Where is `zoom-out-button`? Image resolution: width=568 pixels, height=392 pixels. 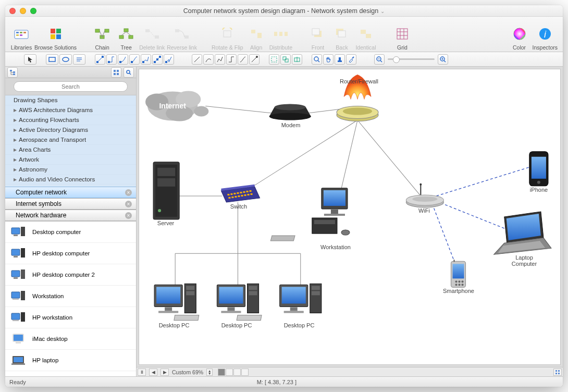
zoom-out-button is located at coordinates (379, 59).